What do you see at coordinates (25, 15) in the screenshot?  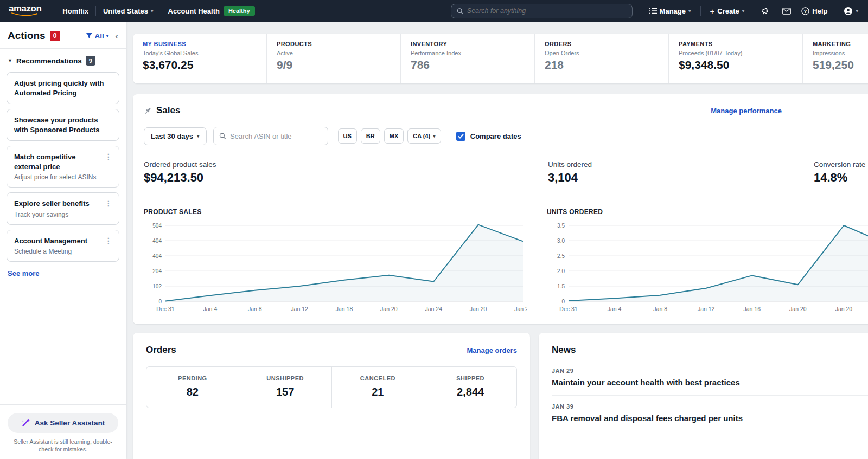 I see `amazon-smile-icon` at bounding box center [25, 15].